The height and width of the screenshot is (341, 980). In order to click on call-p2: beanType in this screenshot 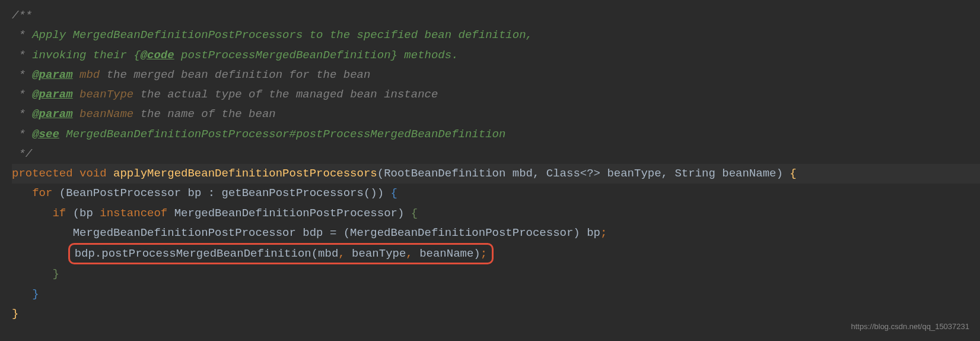, I will do `click(376, 254)`.